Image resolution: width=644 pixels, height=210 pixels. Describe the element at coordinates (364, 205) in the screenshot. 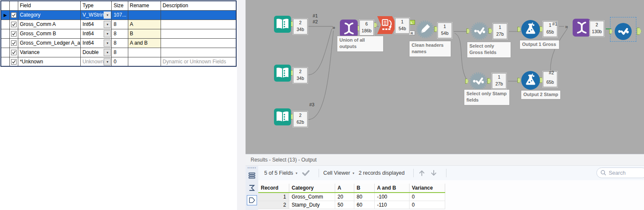

I see `results-cell: 60` at that location.